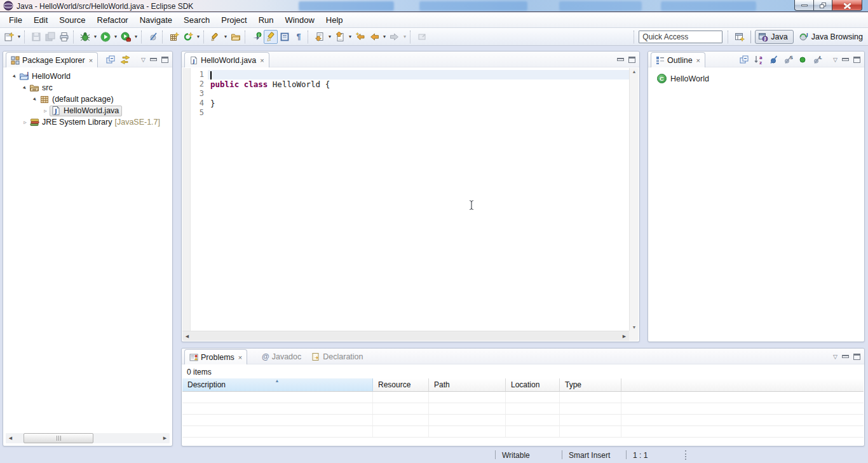  Describe the element at coordinates (9, 37) in the screenshot. I see `new-wizard-button` at that location.